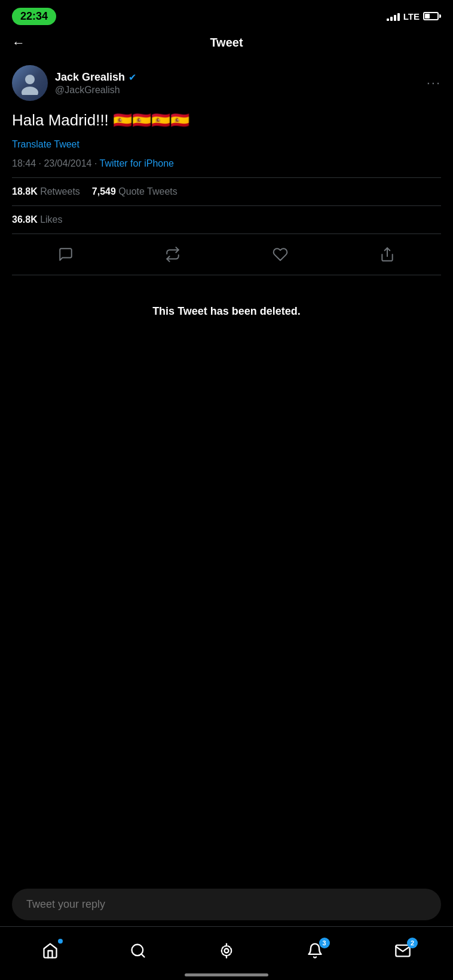 The height and width of the screenshot is (980, 453). Describe the element at coordinates (50, 951) in the screenshot. I see `home-icon` at that location.